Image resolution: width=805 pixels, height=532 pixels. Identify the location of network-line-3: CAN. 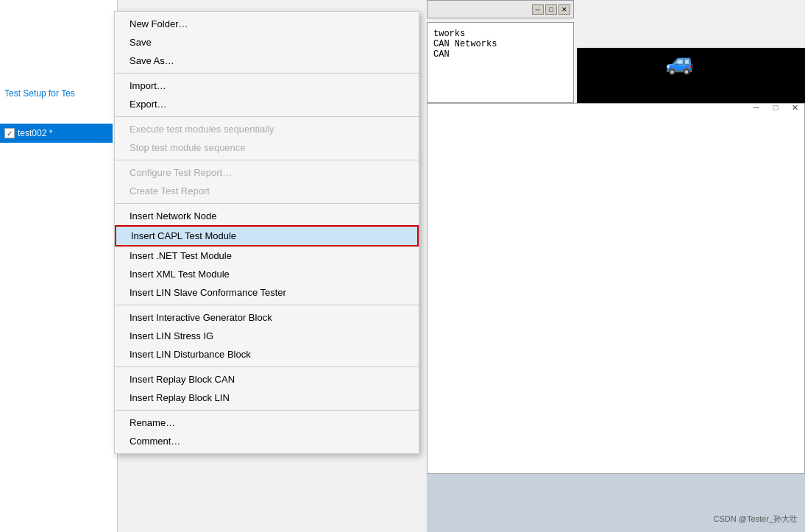
(500, 54).